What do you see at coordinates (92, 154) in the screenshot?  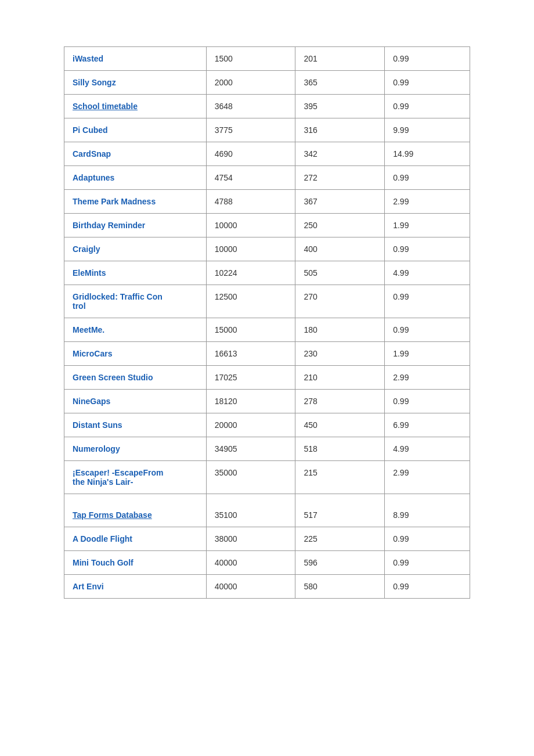 I see `app-link: CardSnap` at bounding box center [92, 154].